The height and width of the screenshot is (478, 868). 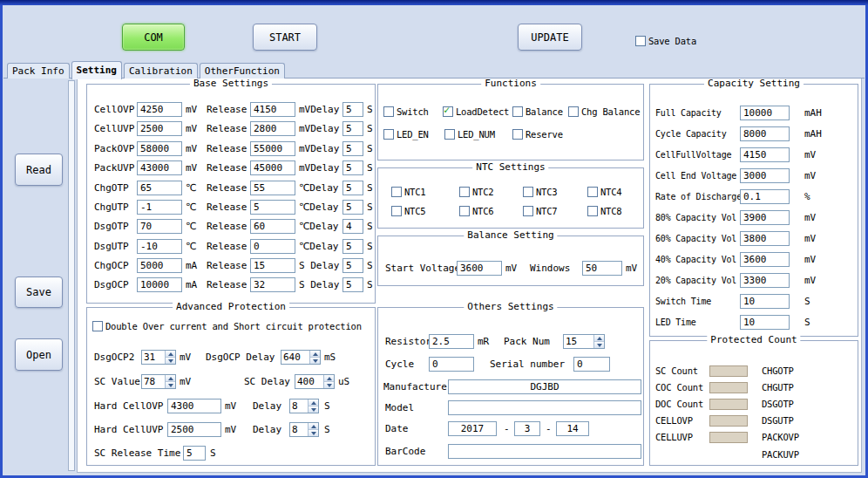 I want to click on ntc3-checkbox: NTC3, so click(x=540, y=192).